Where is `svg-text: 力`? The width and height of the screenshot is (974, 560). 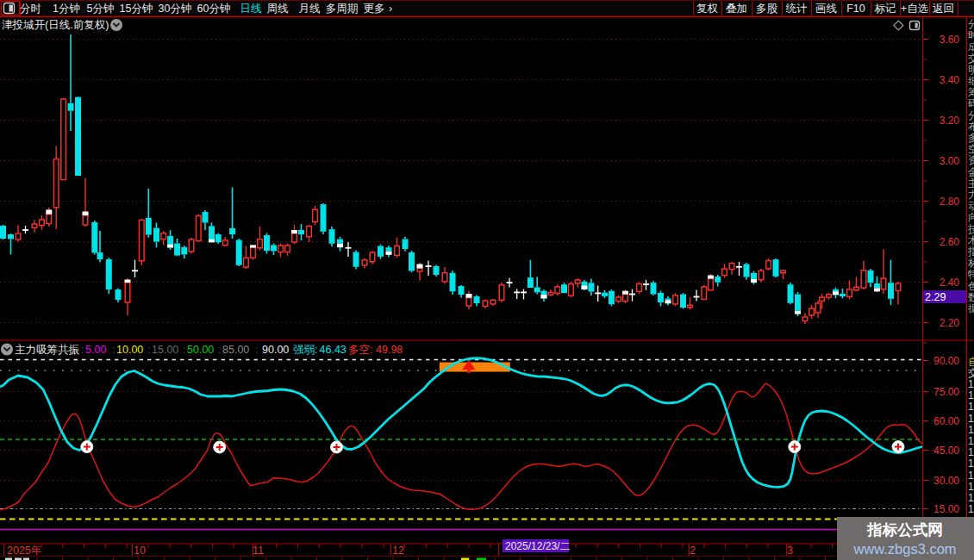
svg-text: 力 is located at coordinates (971, 195).